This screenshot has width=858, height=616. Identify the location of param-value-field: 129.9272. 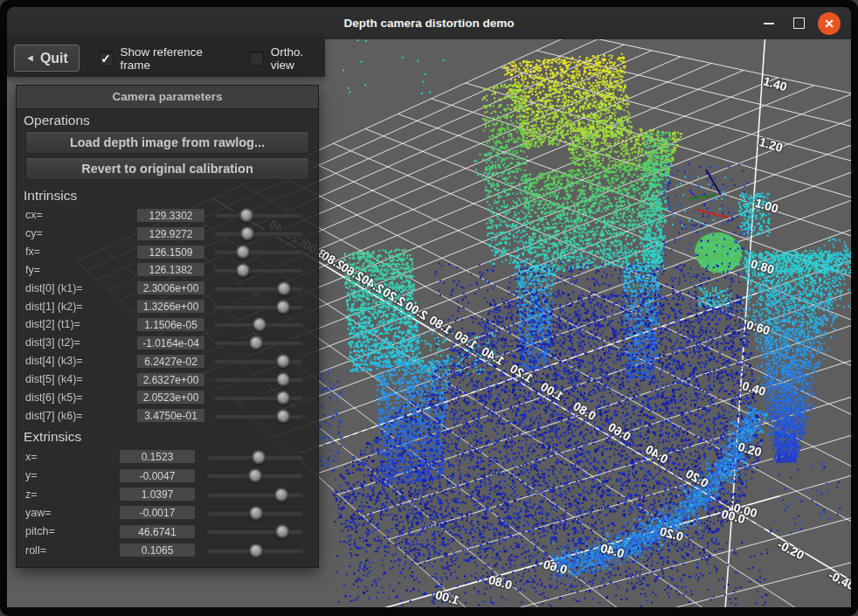
(171, 234).